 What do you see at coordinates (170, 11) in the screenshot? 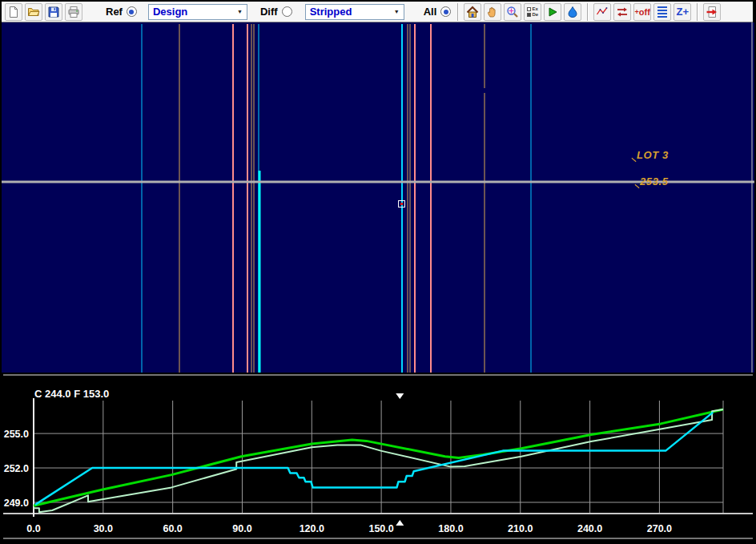
I see `design-dropdown-value: Design` at bounding box center [170, 11].